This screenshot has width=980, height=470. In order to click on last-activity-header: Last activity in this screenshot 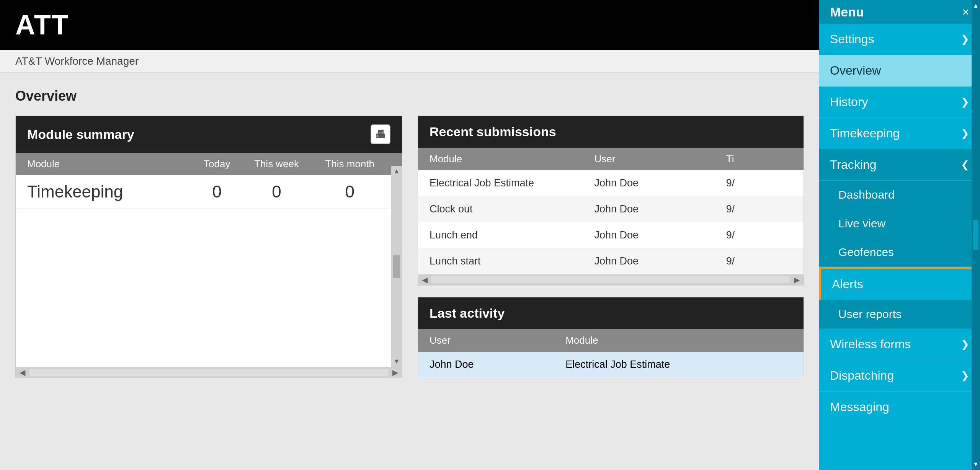, I will do `click(611, 313)`.